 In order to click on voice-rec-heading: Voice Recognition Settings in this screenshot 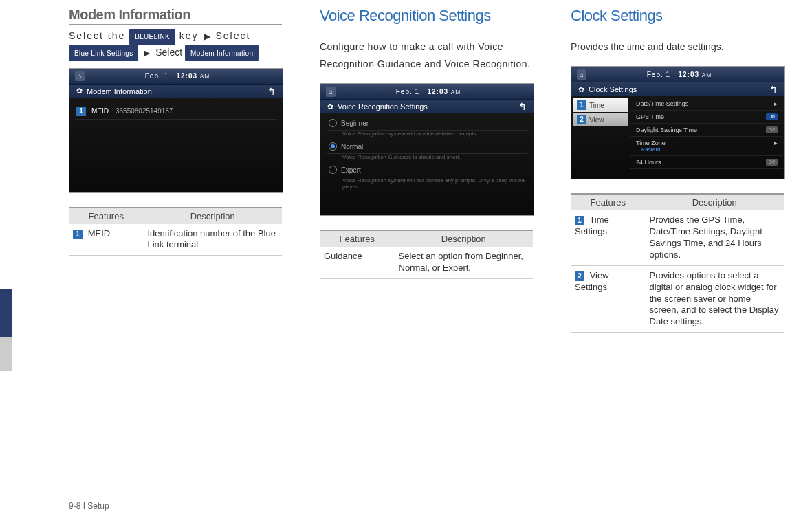, I will do `click(426, 16)`.